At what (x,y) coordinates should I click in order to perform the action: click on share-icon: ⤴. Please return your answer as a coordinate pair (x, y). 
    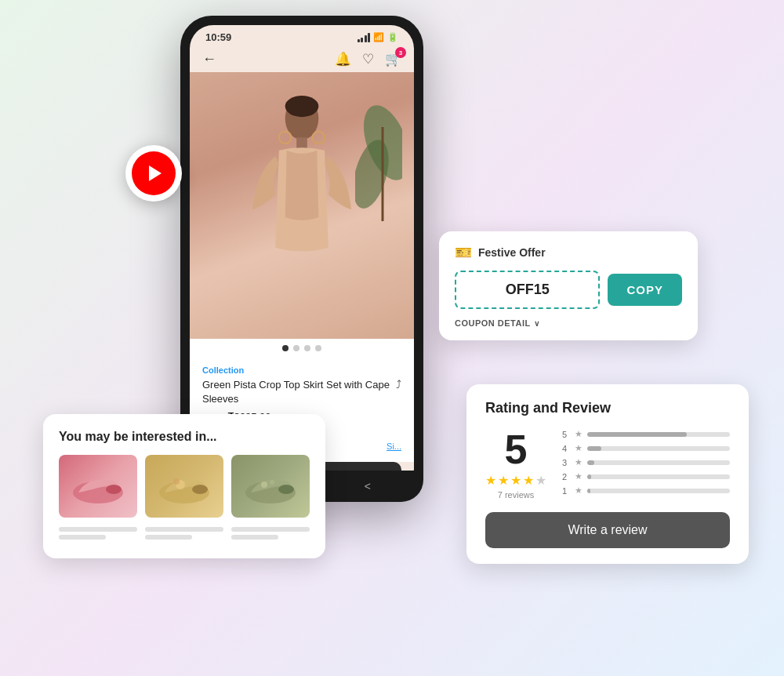
    Looking at the image, I should click on (398, 384).